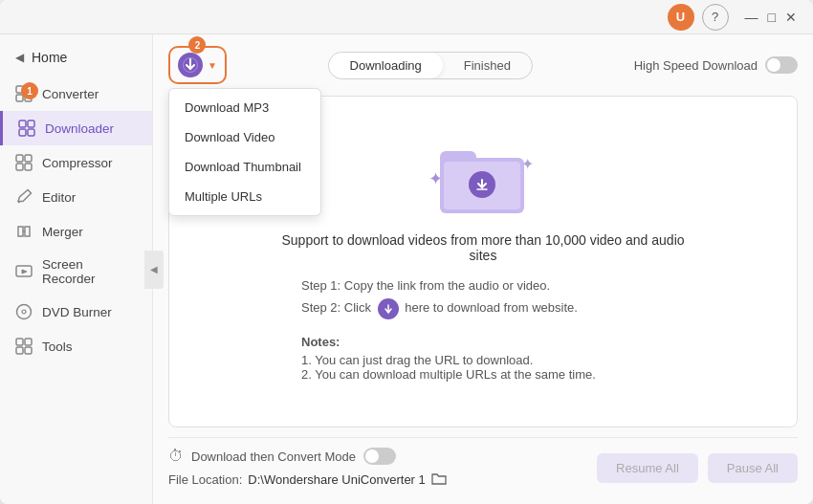  Describe the element at coordinates (77, 346) in the screenshot. I see `sidebar-item-tools: Tools` at that location.